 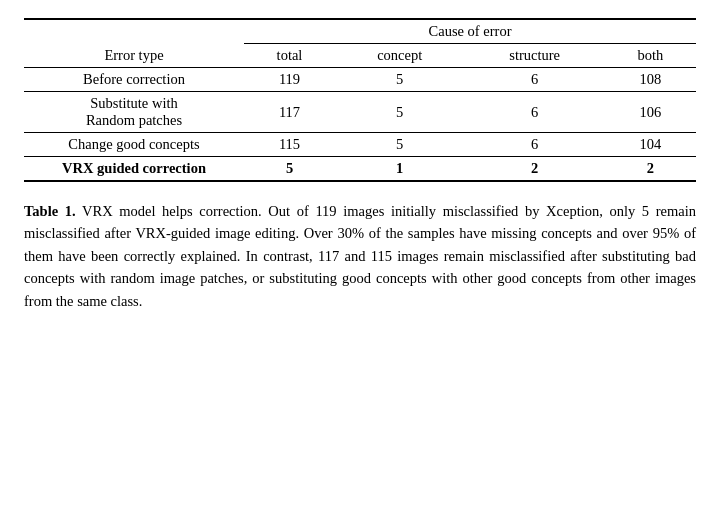 What do you see at coordinates (400, 112) in the screenshot?
I see `row-concept-substitute: 5` at bounding box center [400, 112].